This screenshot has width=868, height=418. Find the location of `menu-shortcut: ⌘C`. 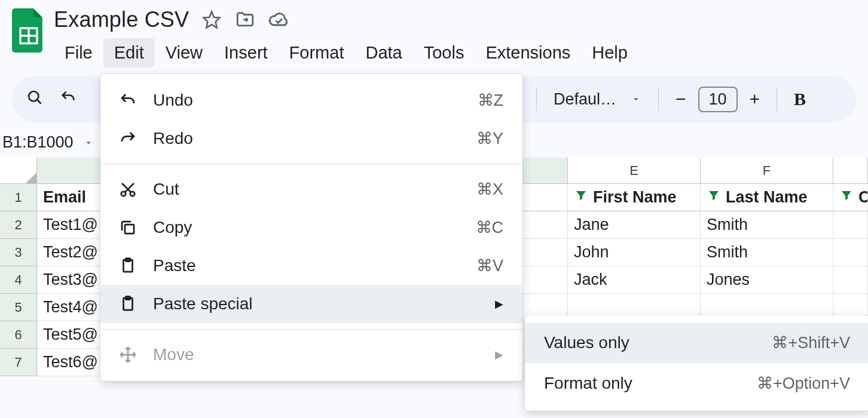

menu-shortcut: ⌘C is located at coordinates (490, 228).